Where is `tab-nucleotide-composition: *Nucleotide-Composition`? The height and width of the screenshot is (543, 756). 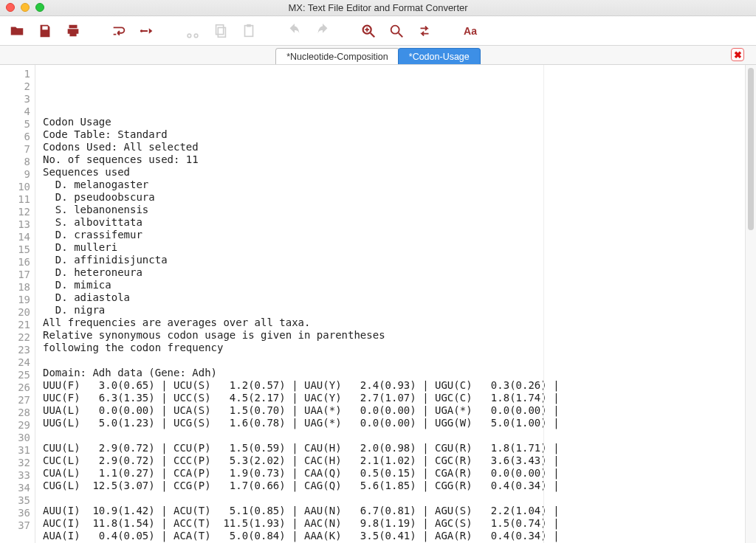 tab-nucleotide-composition: *Nucleotide-Composition is located at coordinates (337, 56).